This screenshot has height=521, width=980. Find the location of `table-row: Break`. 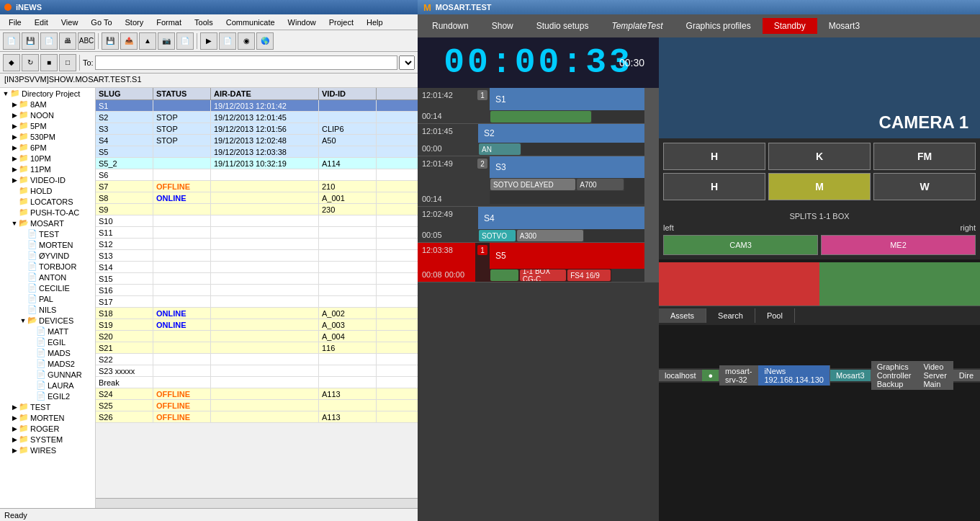

table-row: Break is located at coordinates (256, 383).